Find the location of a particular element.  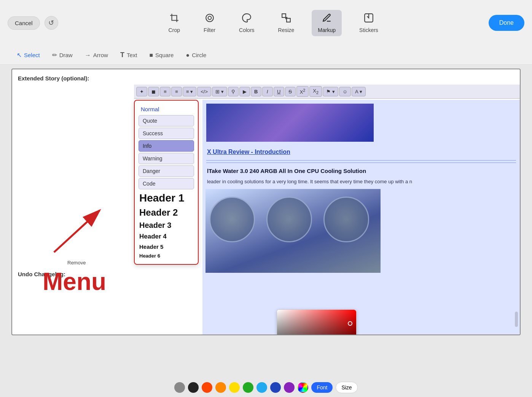

tool-stickers: Stickers is located at coordinates (369, 23).